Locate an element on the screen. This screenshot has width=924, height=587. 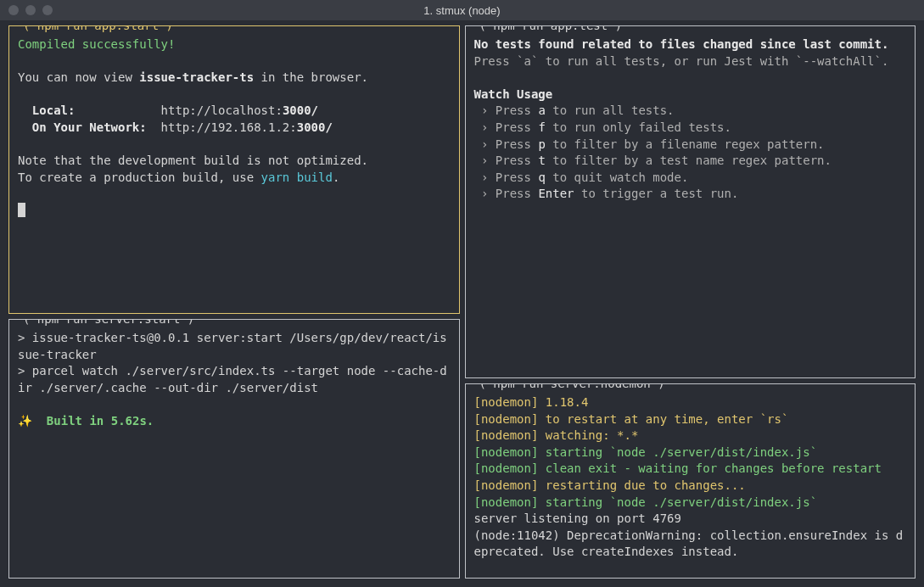
usage-line: › Press p to filter by a filename regex … is located at coordinates (650, 144).